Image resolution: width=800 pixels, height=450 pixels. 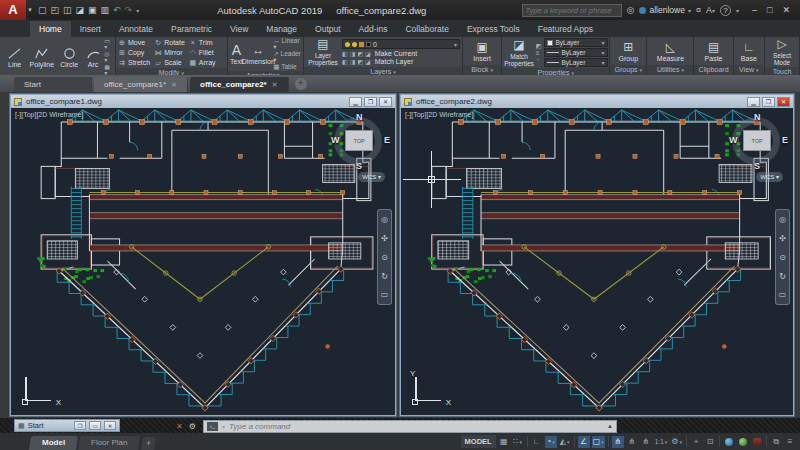 What do you see at coordinates (518, 442) in the screenshot?
I see `snap-mode-icon: ∷▾` at bounding box center [518, 442].